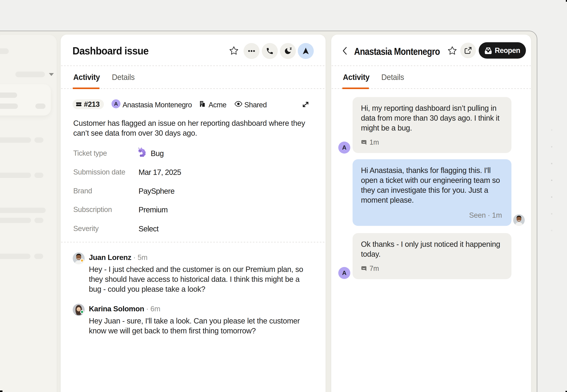 The width and height of the screenshot is (567, 392). Describe the element at coordinates (345, 51) in the screenshot. I see `back-chevron-icon` at that location.